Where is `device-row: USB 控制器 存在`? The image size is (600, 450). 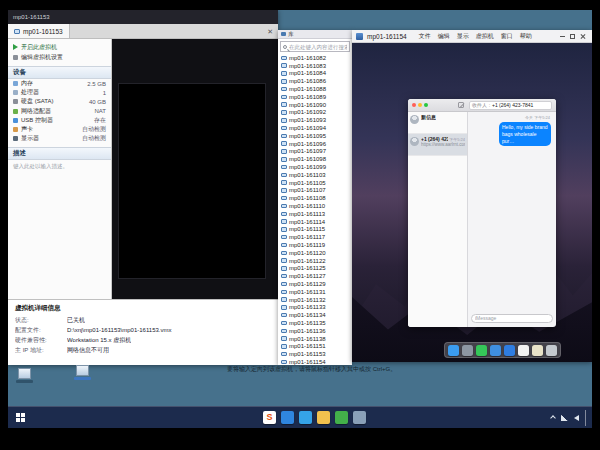 device-row: USB 控制器 存在 is located at coordinates (60, 120).